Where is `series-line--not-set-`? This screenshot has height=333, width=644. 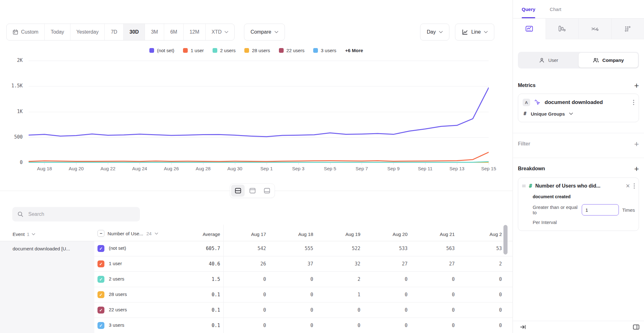 series-line--not-set- is located at coordinates (258, 112).